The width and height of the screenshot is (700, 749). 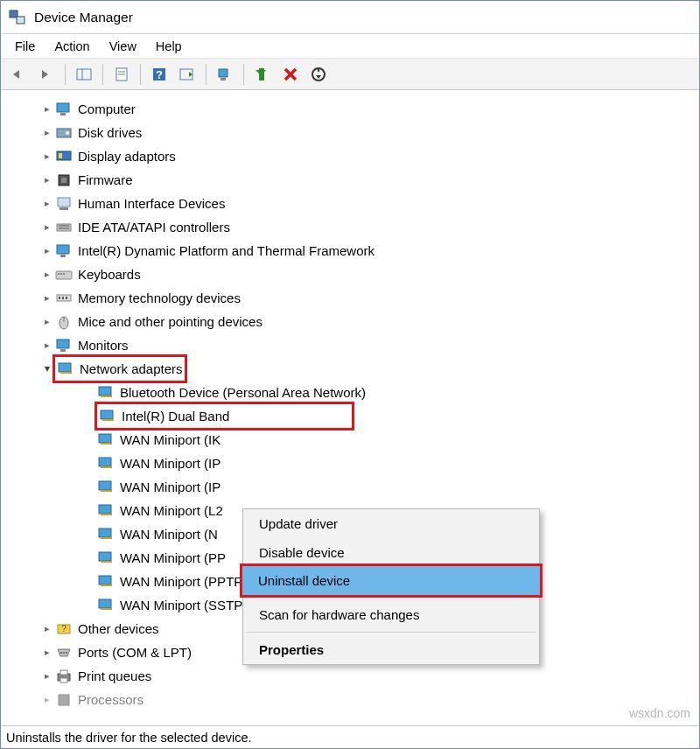 I want to click on tree-item-memory: Memory technology devices, so click(x=350, y=298).